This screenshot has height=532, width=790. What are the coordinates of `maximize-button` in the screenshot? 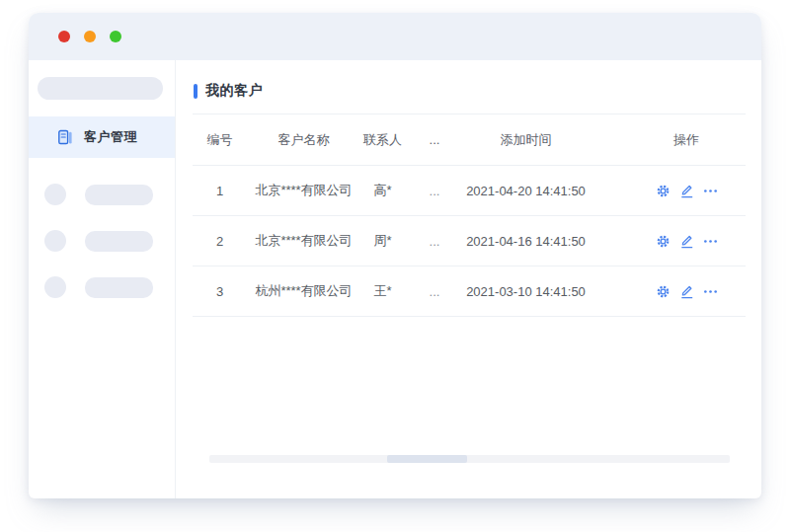 It's located at (116, 37).